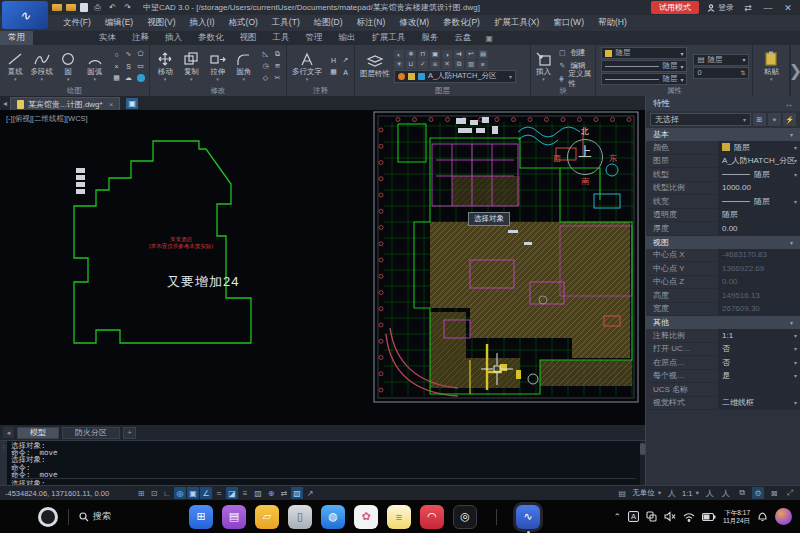 This screenshot has height=533, width=800. What do you see at coordinates (202, 23) in the screenshot?
I see `menu-insert: 插入(I)` at bounding box center [202, 23].